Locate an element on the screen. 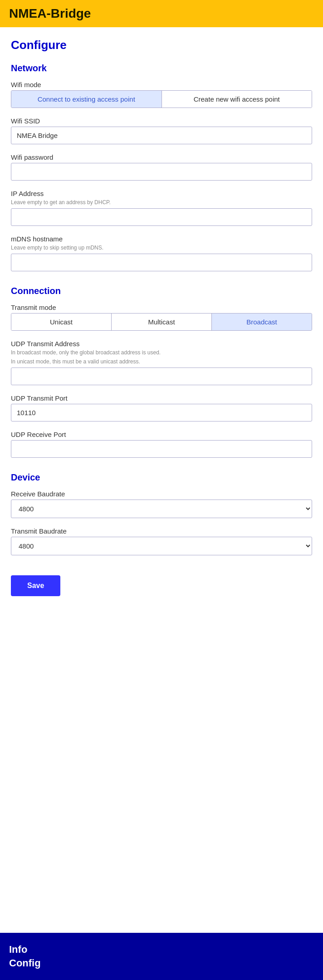  wifi-ssid-label: Wifi SSID is located at coordinates (162, 121).